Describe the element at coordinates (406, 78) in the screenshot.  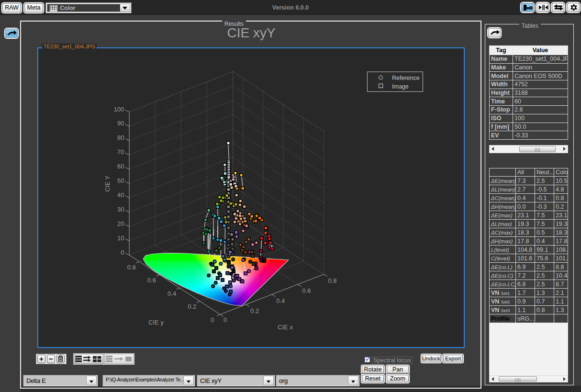
I see `svg-text: Reference` at that location.